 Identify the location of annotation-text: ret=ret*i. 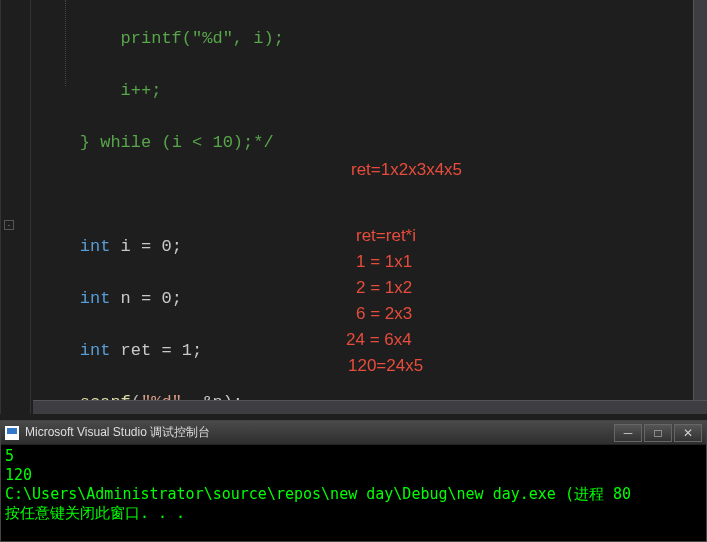
(386, 236).